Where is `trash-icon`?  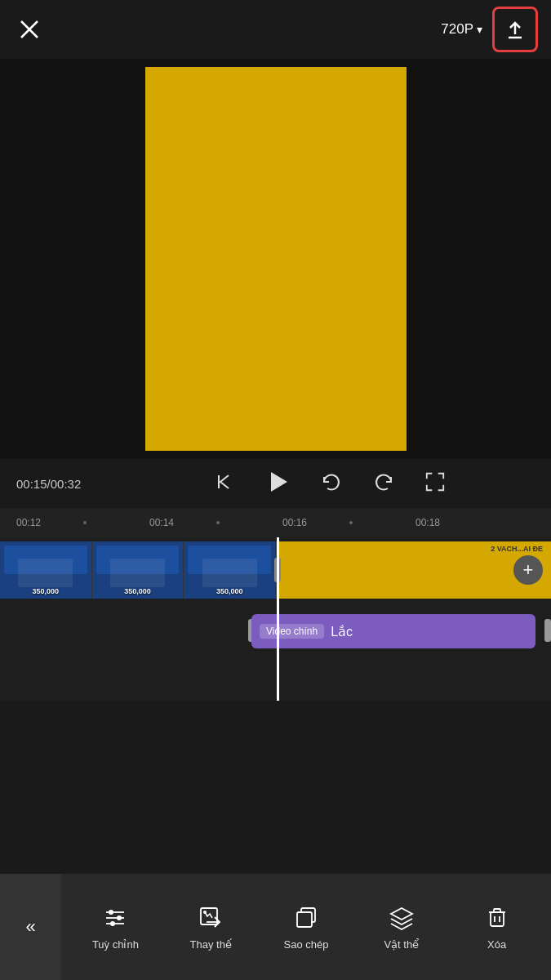
trash-icon is located at coordinates (497, 918).